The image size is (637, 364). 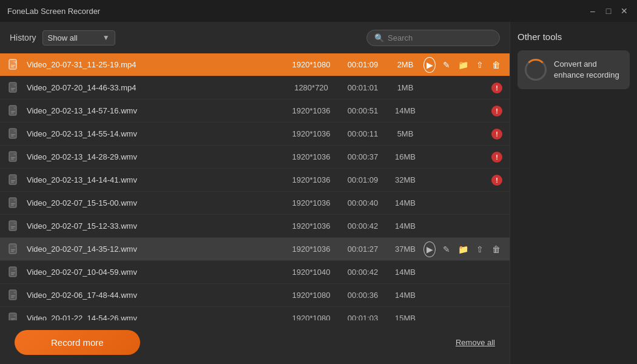 I want to click on maximize-button: □, so click(x=608, y=11).